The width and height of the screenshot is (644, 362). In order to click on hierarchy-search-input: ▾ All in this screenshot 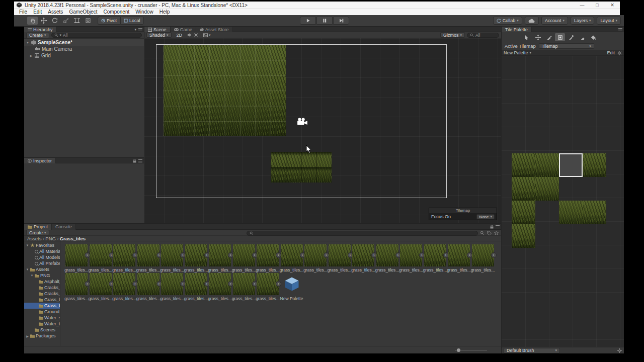, I will do `click(97, 35)`.